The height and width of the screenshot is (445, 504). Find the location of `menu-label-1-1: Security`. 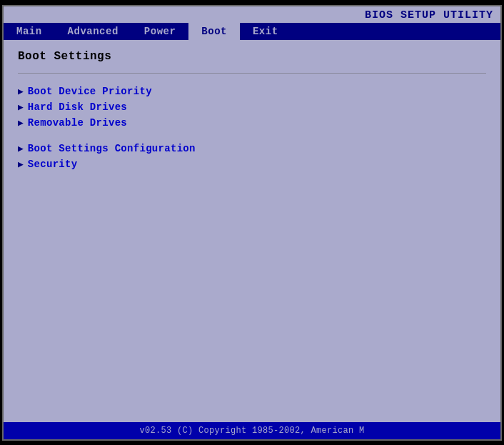

menu-label-1-1: Security is located at coordinates (53, 164).